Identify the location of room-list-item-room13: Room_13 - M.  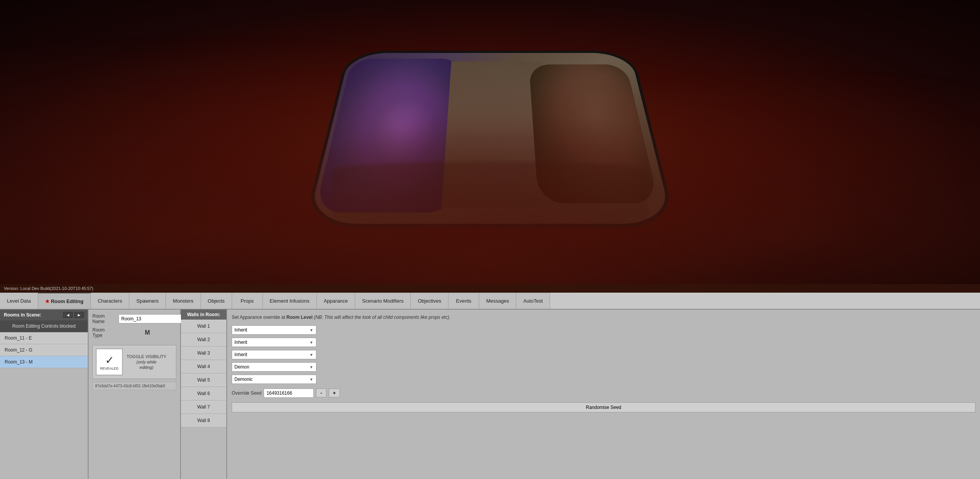
(44, 362).